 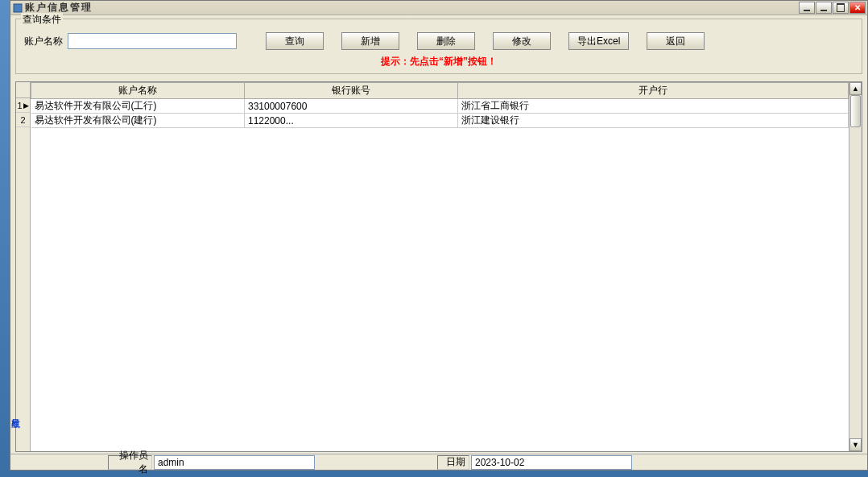 What do you see at coordinates (42, 19) in the screenshot?
I see `group-title: 查询条件` at bounding box center [42, 19].